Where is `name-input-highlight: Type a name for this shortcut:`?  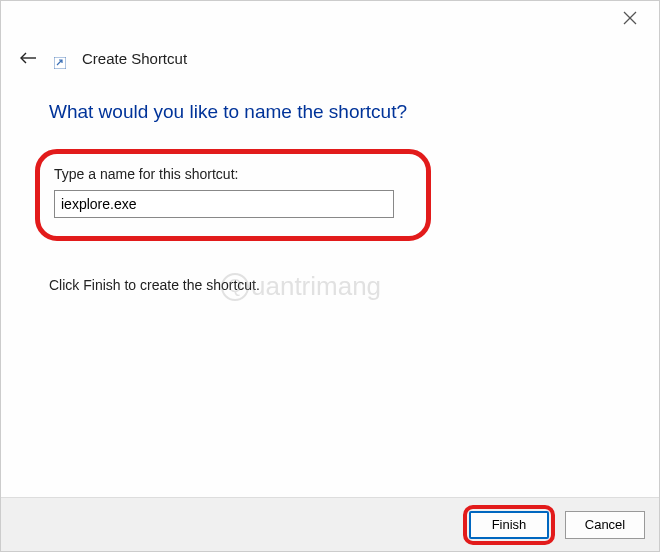
name-input-highlight: Type a name for this shortcut: is located at coordinates (233, 195).